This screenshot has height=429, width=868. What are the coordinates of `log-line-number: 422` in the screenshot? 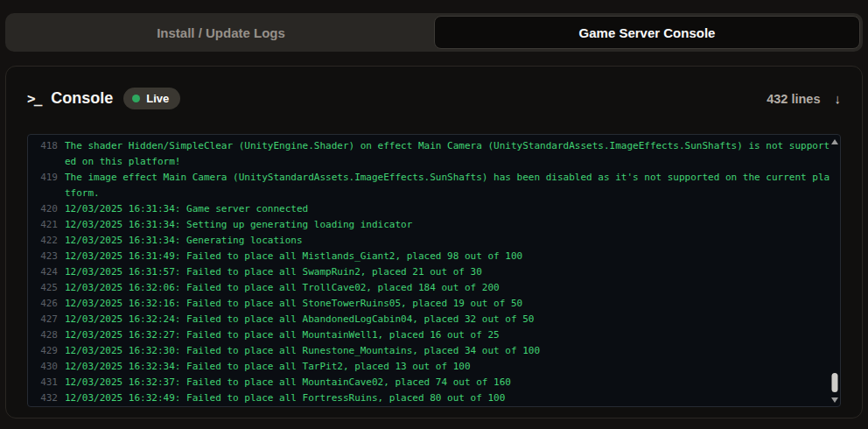 It's located at (46, 241).